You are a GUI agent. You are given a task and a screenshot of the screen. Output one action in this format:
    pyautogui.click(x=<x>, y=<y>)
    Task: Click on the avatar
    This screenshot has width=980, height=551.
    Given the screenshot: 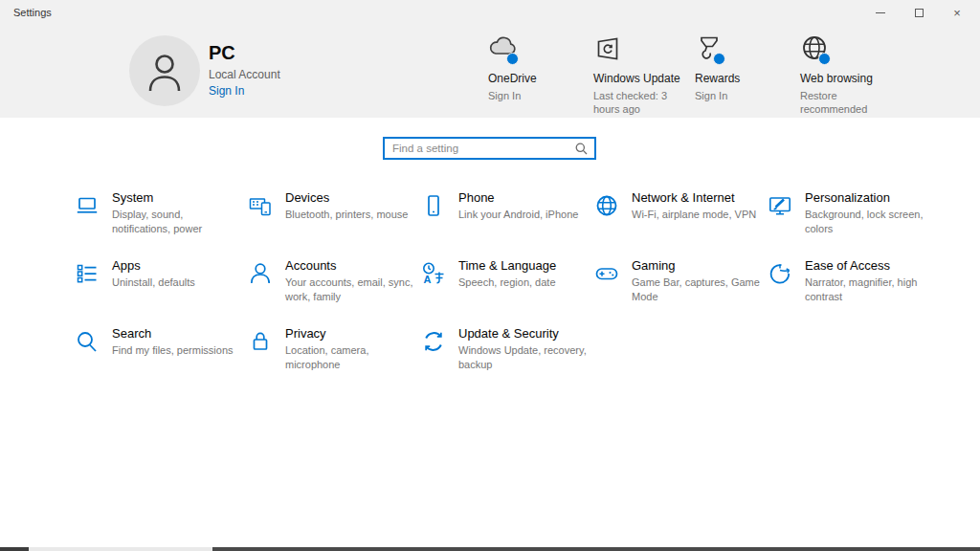 What is the action you would take?
    pyautogui.click(x=165, y=71)
    